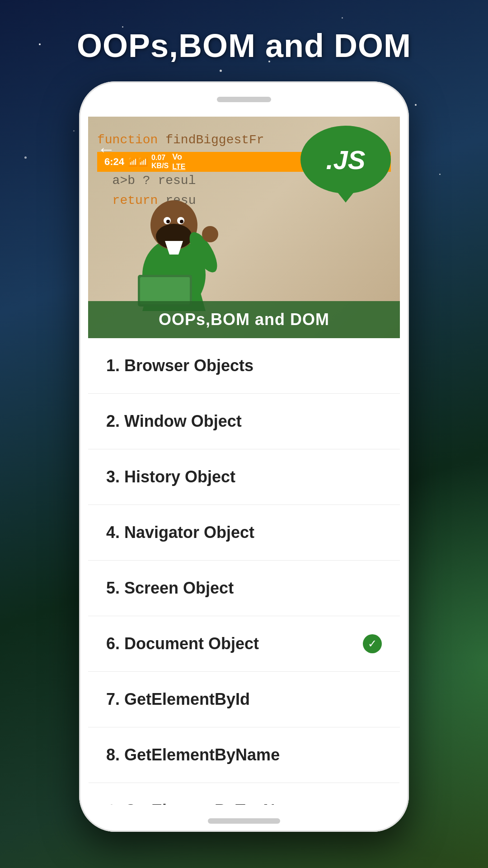  What do you see at coordinates (244, 320) in the screenshot?
I see `hero-banner-text: OOPs,BOM and DOM` at bounding box center [244, 320].